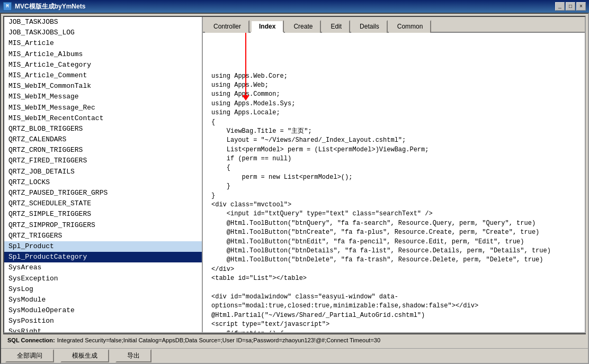  What do you see at coordinates (103, 108) in the screenshot?
I see `list-item: MIS_WebIM_Message_Rec` at bounding box center [103, 108].